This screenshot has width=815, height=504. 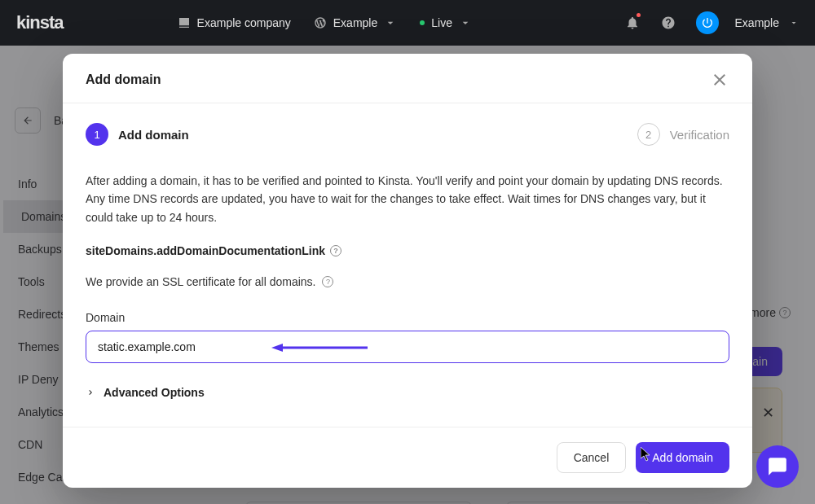 I want to click on ssl-info: We provide an SSL certificate for all do…, so click(x=408, y=282).